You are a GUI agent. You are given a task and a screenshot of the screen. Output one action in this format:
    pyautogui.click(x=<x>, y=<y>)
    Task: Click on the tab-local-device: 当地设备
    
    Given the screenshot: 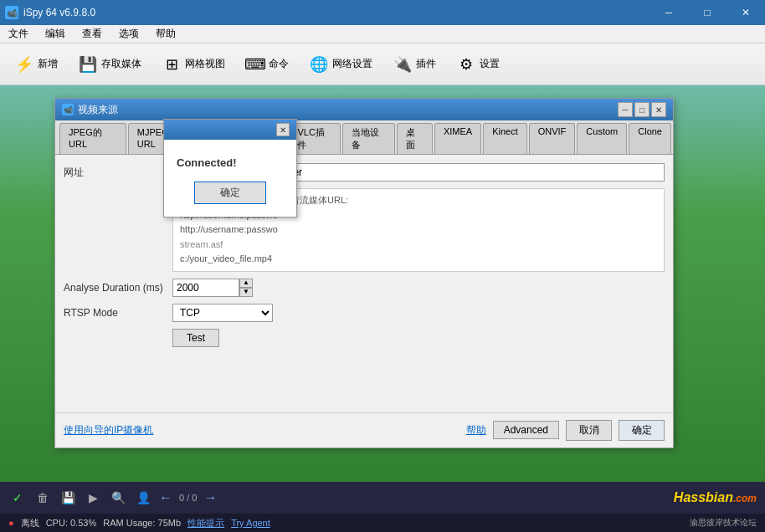 What is the action you would take?
    pyautogui.click(x=368, y=139)
    